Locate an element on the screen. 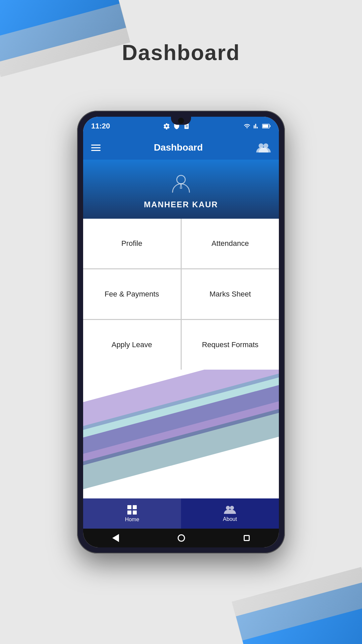 The width and height of the screenshot is (362, 644). menu-item-profile: Profile is located at coordinates (132, 244).